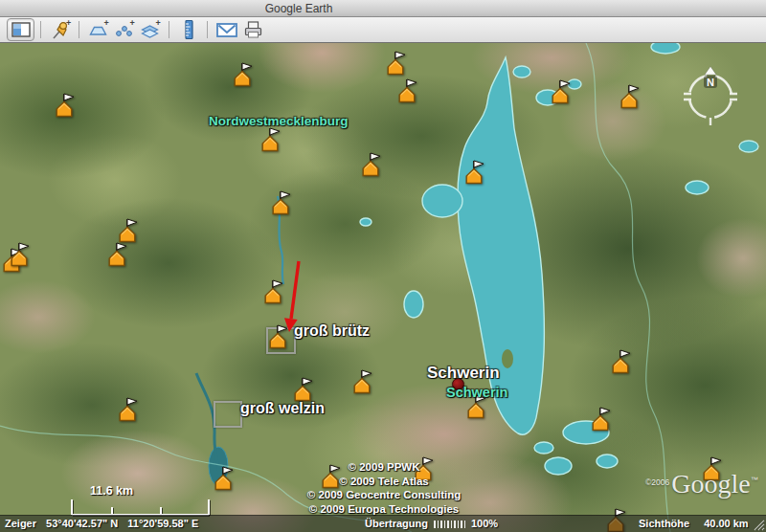 Image resolution: width=766 pixels, height=532 pixels. What do you see at coordinates (657, 482) in the screenshot?
I see `logo-copyright: ©2006` at bounding box center [657, 482].